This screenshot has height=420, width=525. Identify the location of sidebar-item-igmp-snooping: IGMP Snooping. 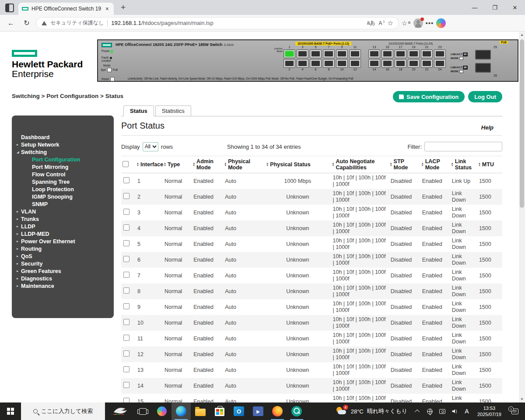
(63, 197).